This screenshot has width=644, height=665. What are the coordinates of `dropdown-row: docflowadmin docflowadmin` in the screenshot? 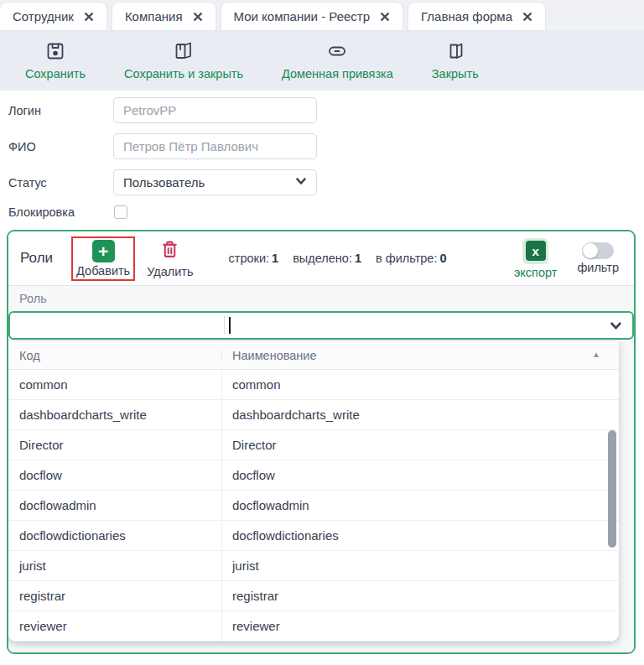 It's located at (314, 506).